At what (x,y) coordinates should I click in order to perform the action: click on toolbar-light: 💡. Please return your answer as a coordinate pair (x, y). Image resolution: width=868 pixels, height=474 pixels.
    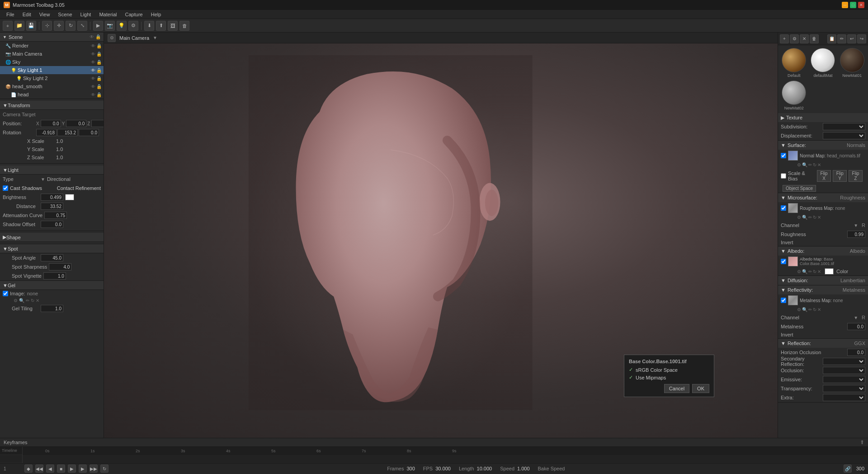
    Looking at the image, I should click on (122, 26).